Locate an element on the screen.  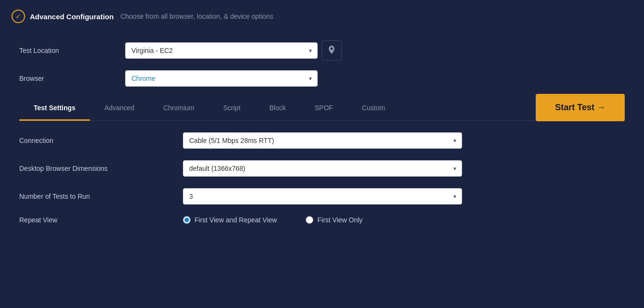
tabs-container: Test Settings Advanced Chromium Script B… is located at coordinates (322, 109).